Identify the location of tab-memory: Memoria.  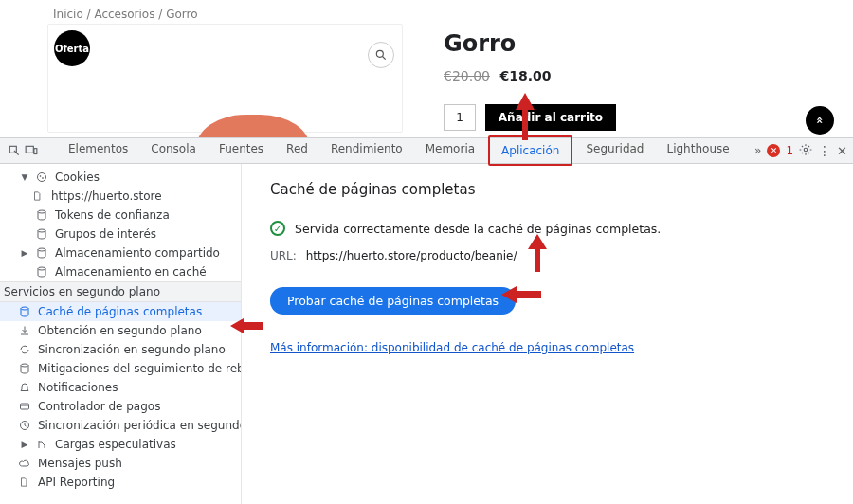
(450, 149).